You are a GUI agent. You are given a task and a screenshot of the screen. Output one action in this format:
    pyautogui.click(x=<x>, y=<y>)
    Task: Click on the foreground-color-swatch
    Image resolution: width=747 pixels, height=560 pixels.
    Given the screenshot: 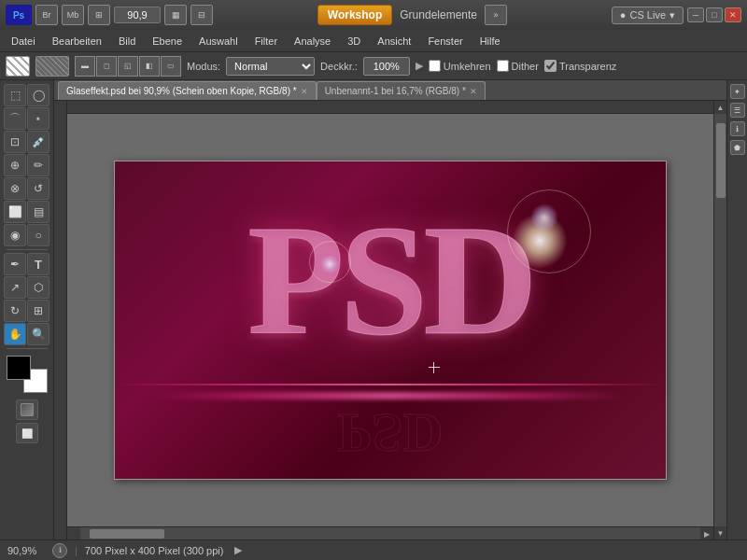 What is the action you would take?
    pyautogui.click(x=19, y=368)
    